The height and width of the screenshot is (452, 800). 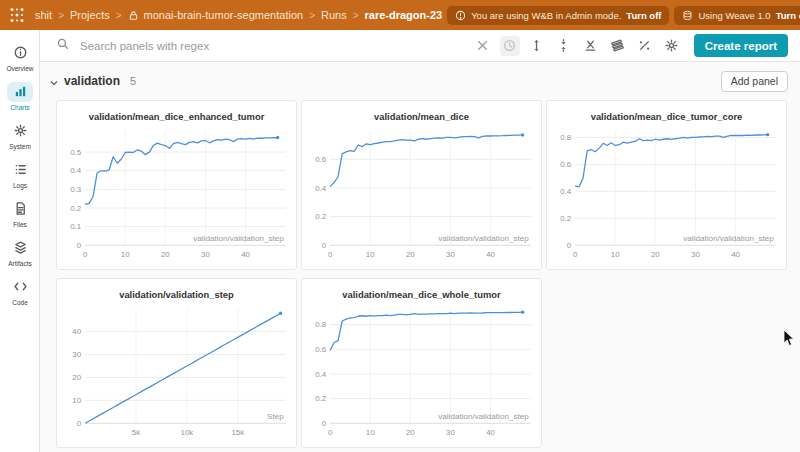 I want to click on chart-panel: 00.20.40.6010203040validation/validation…, so click(x=422, y=185).